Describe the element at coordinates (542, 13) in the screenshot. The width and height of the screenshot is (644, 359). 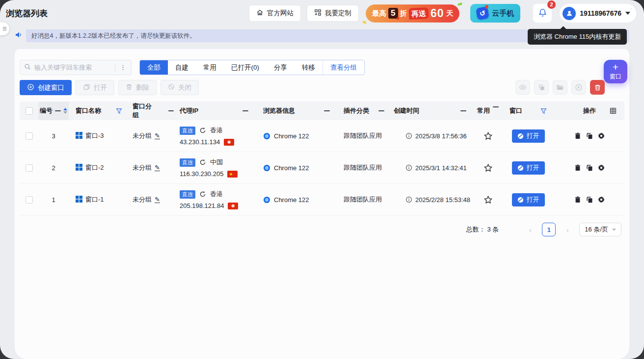
I see `notification-bell-button: 2` at that location.